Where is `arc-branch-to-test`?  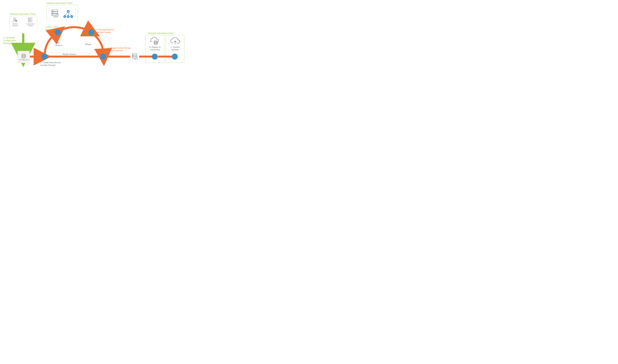 arc-branch-to-test is located at coordinates (50, 44).